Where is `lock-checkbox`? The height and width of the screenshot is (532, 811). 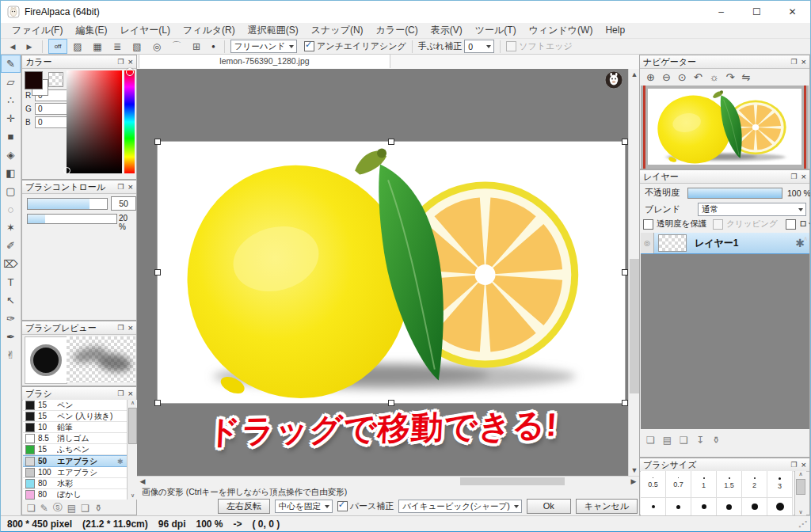 lock-checkbox is located at coordinates (790, 225).